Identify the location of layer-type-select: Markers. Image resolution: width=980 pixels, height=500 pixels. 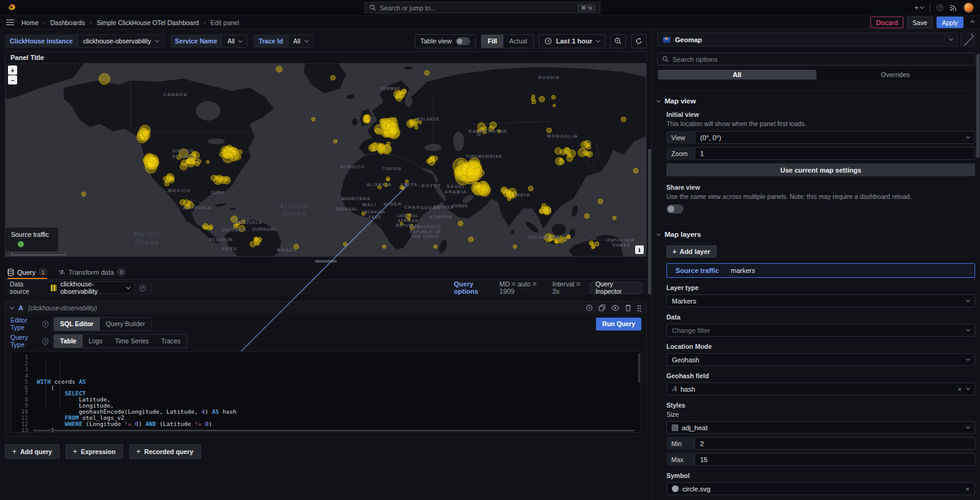
(821, 301).